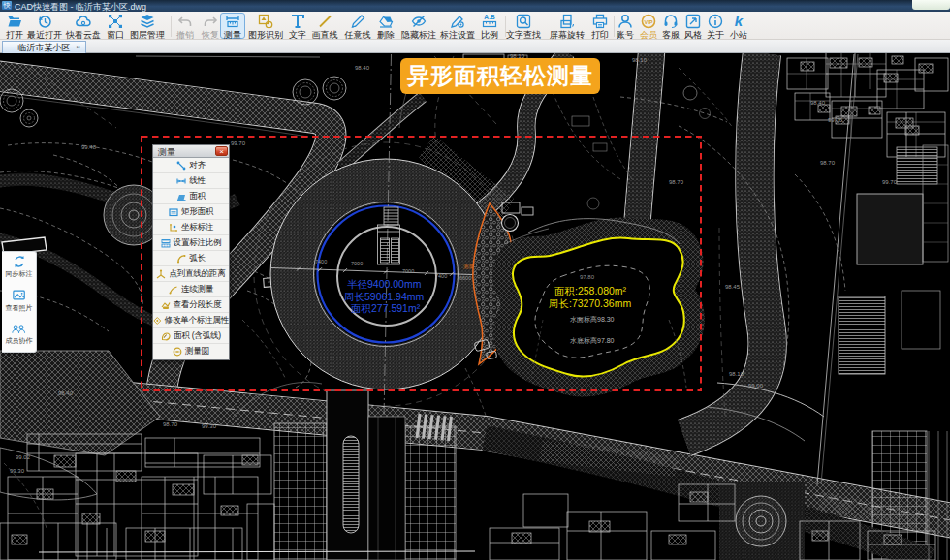 This screenshot has width=950, height=560. Describe the element at coordinates (490, 17) in the screenshot. I see `svg-text: A:B` at that location.